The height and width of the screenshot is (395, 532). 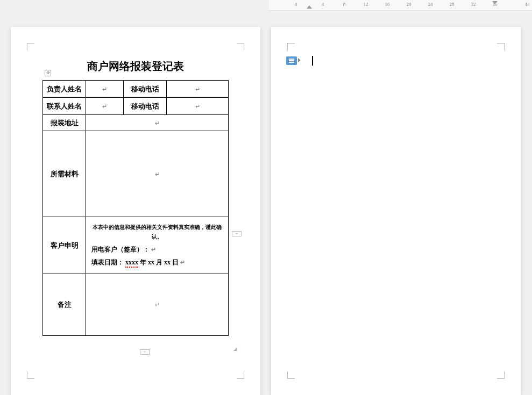 I want to click on structured-document-tag-icon, so click(x=292, y=61).